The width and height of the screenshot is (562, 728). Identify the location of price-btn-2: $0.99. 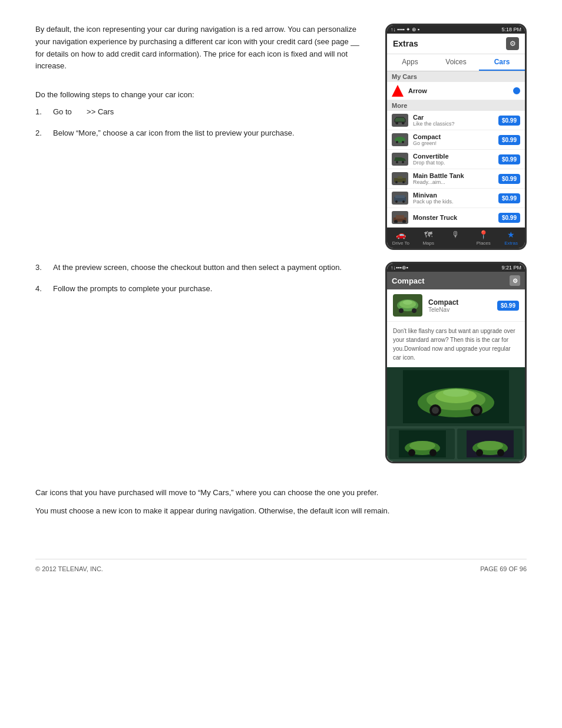
(509, 159).